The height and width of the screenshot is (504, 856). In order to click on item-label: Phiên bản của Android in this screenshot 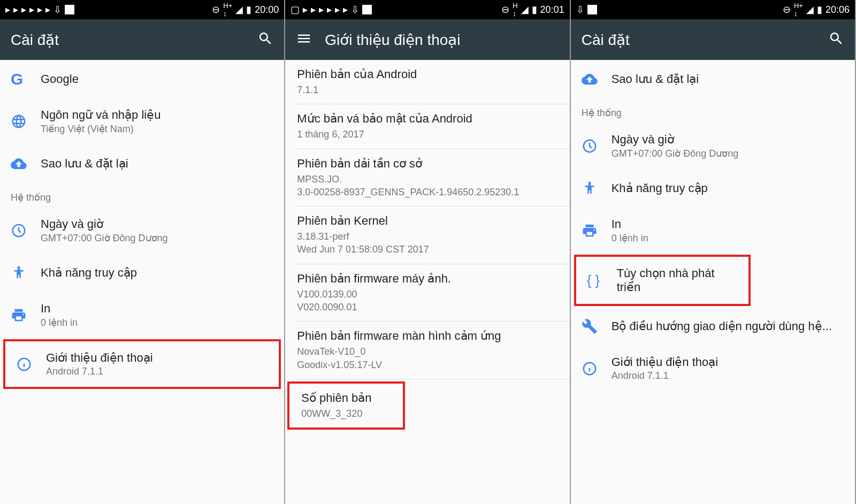, I will do `click(427, 74)`.